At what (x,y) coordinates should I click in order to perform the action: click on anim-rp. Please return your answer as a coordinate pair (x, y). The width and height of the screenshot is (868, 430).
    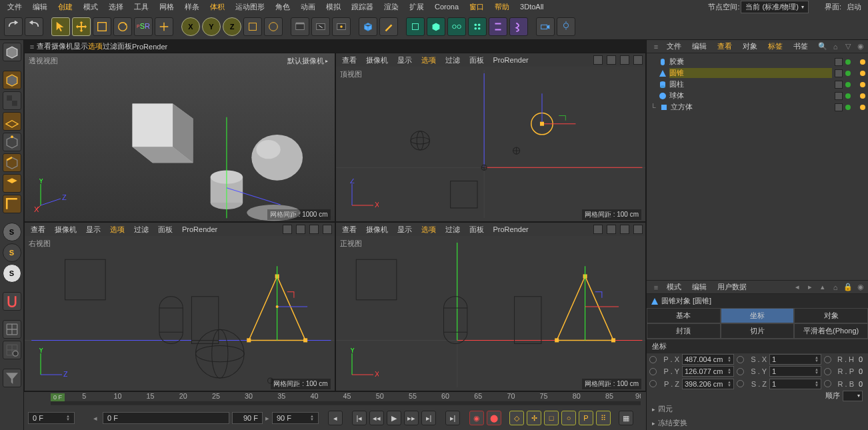
    Looking at the image, I should click on (828, 372).